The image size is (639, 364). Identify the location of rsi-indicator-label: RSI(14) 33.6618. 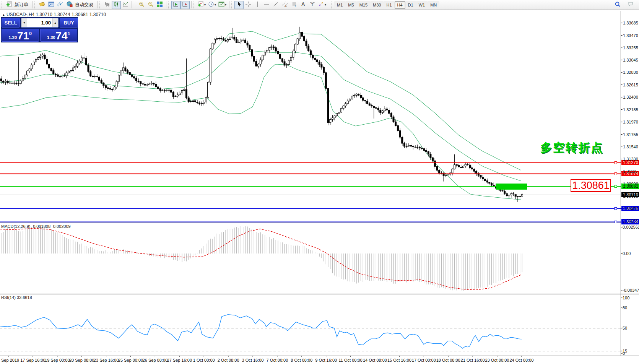
(17, 297).